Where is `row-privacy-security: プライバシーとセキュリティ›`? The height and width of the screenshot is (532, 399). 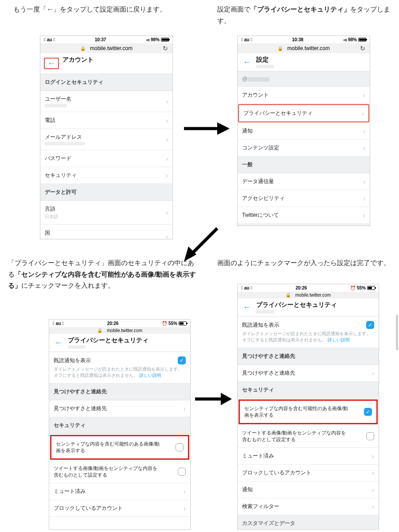 row-privacy-security: プライバシーとセキュリティ› is located at coordinates (304, 113).